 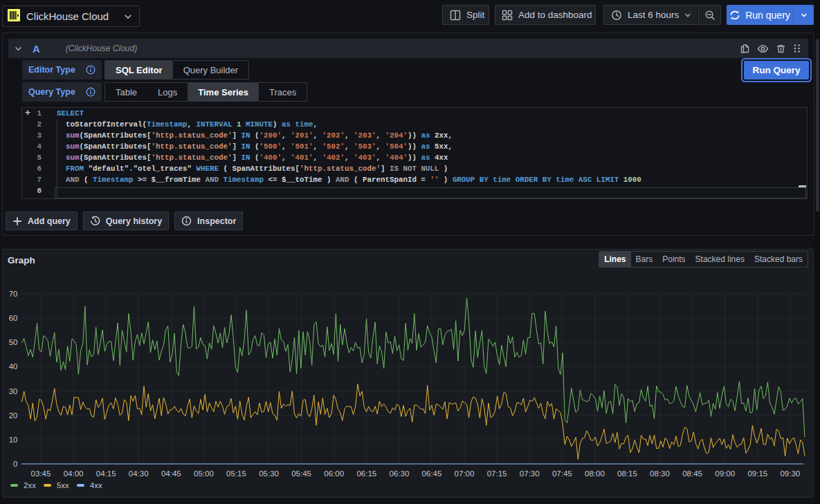 I want to click on svg-text: 20, so click(x=14, y=416).